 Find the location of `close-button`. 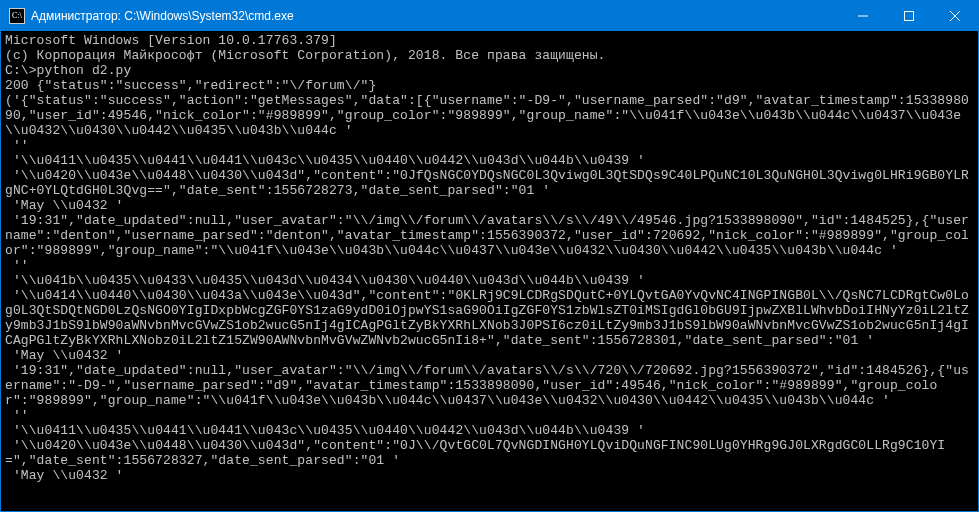

close-button is located at coordinates (955, 16).